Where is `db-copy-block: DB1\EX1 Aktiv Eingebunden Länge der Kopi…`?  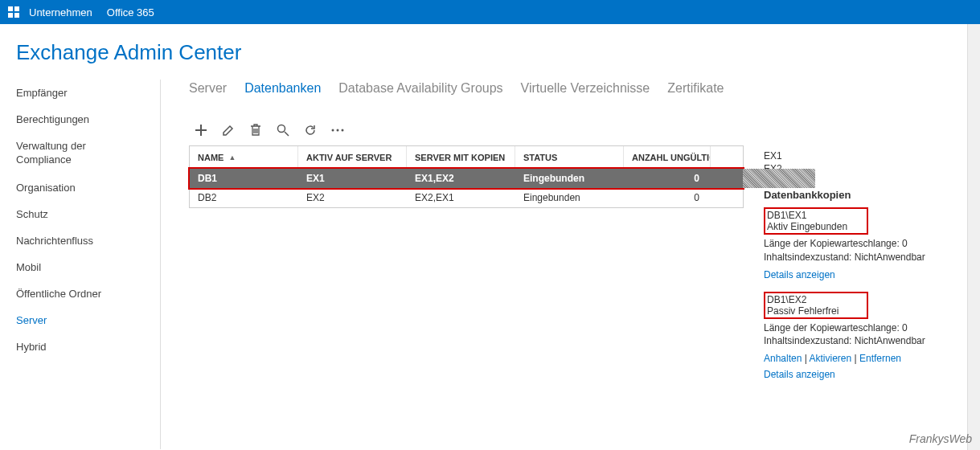
db-copy-block: DB1\EX1 Aktiv Eingebunden Länge der Kopi… is located at coordinates (864, 244).